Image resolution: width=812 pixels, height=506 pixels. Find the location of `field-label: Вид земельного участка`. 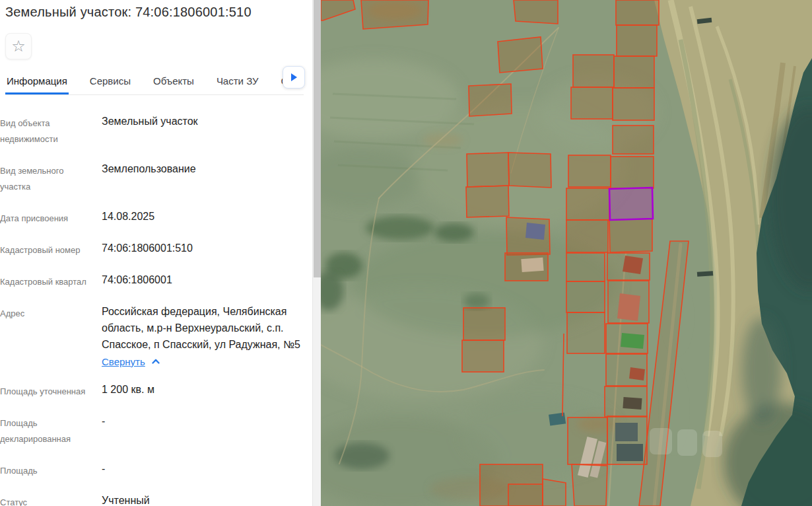

field-label: Вид земельного участка is located at coordinates (46, 178).